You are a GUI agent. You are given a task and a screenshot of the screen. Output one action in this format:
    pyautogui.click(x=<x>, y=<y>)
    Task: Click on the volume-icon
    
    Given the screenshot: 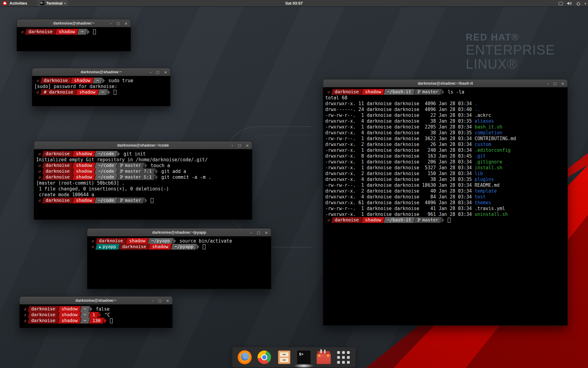 What is the action you would take?
    pyautogui.click(x=570, y=3)
    